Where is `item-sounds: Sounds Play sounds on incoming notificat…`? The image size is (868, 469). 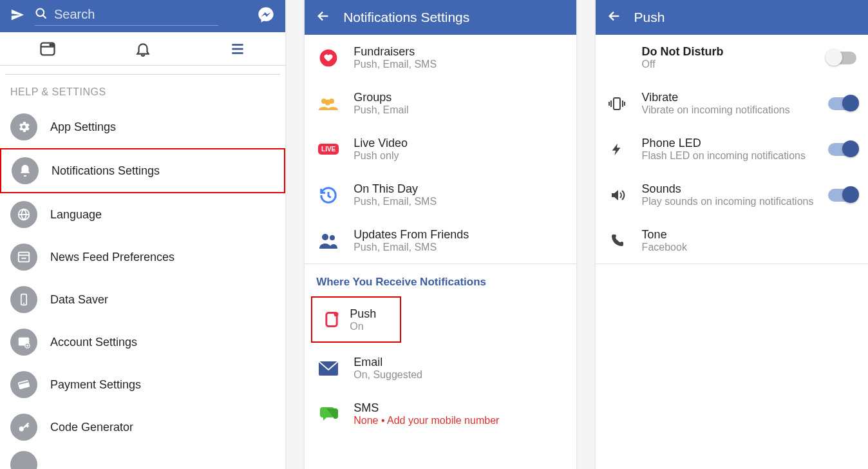 item-sounds: Sounds Play sounds on incoming notificat… is located at coordinates (731, 195).